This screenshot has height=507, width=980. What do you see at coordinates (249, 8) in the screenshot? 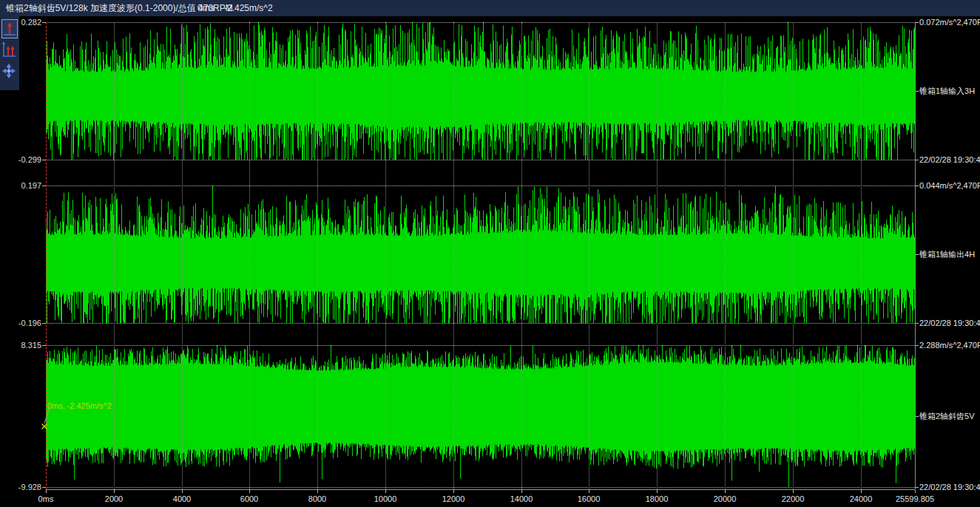
I see `cursor-value-readout: -2.425m/s^2` at bounding box center [249, 8].